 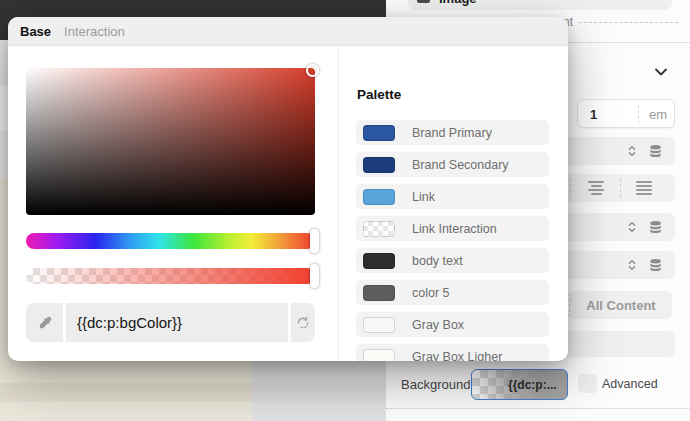 I want to click on background-color-value: {{dc:p:..., so click(x=532, y=385).